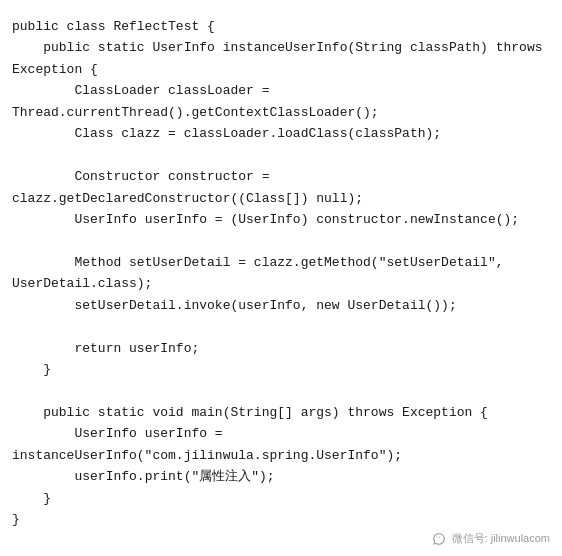 This screenshot has width=562, height=556. Describe the element at coordinates (281, 434) in the screenshot. I see `code-line: UserInfo userInfo =` at that location.